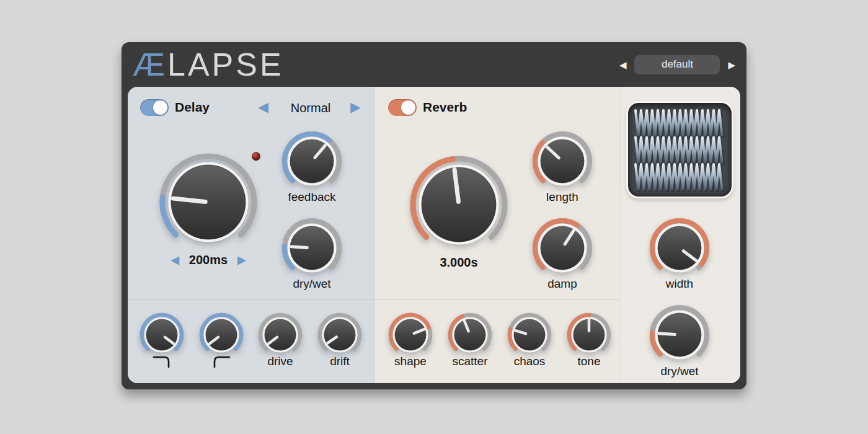 The image size is (868, 434). What do you see at coordinates (208, 260) in the screenshot?
I see `delay-time-value: 200ms` at bounding box center [208, 260].